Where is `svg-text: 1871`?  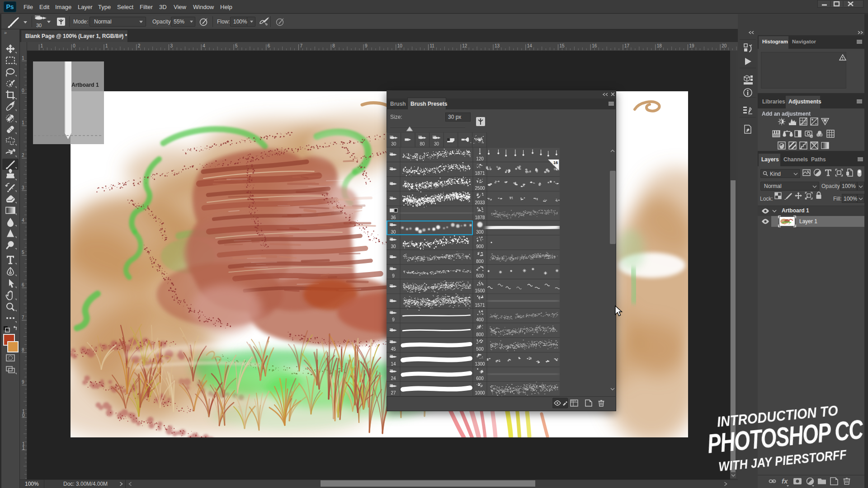 svg-text: 1871 is located at coordinates (480, 174).